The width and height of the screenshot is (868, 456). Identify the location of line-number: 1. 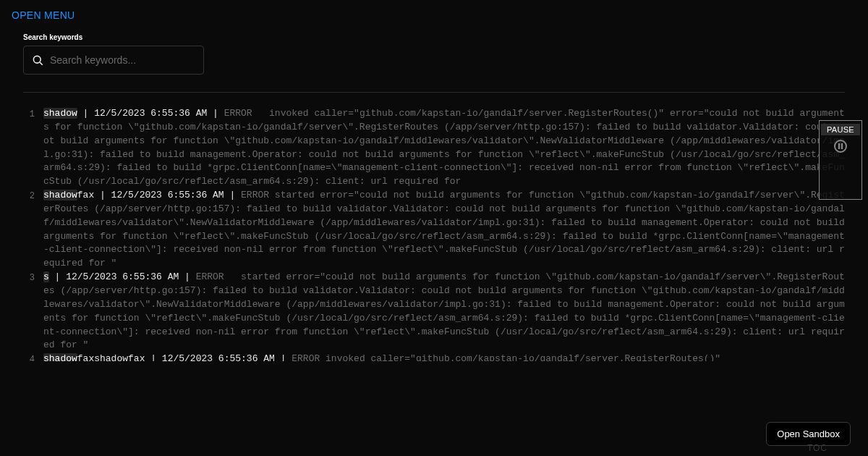
(33, 114).